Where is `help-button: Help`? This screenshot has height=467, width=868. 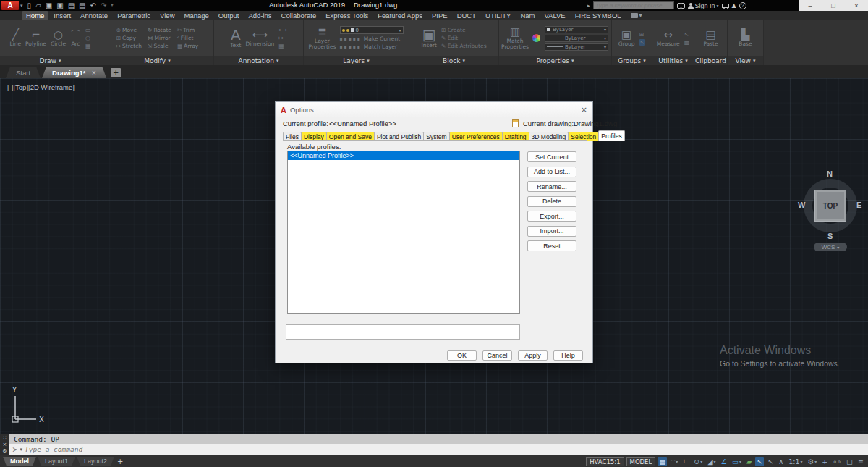 help-button: Help is located at coordinates (569, 355).